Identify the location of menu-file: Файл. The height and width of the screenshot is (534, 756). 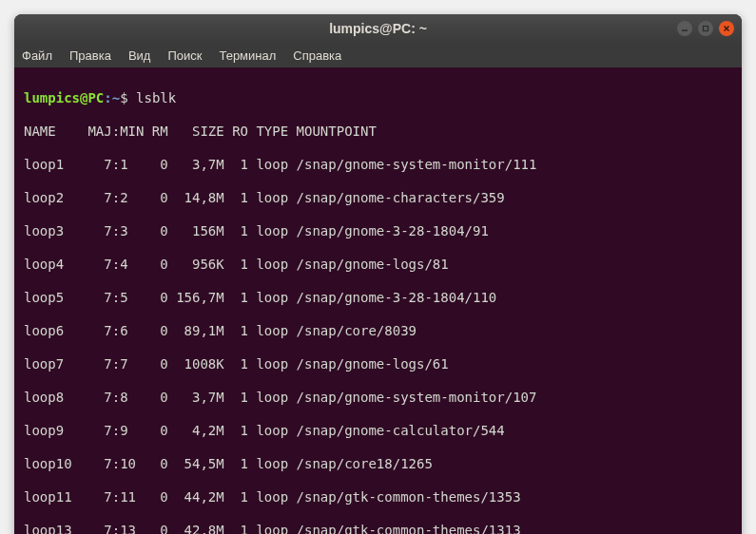
(37, 55).